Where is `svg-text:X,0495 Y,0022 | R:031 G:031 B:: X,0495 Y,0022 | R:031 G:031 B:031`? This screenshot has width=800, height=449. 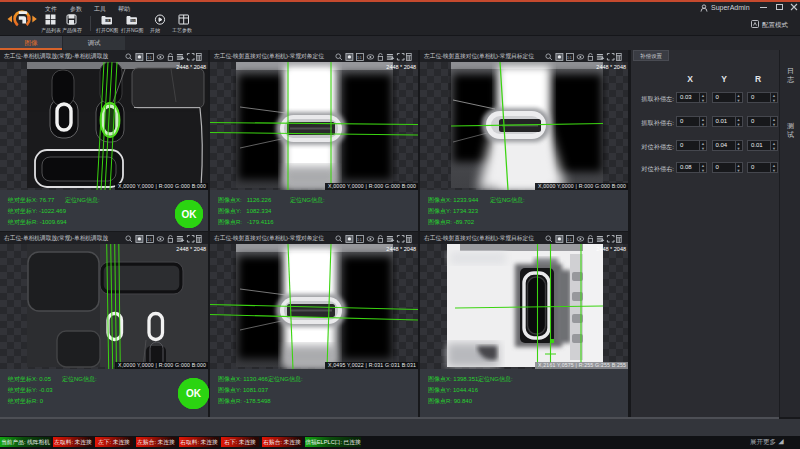
svg-text:X,0495 Y,0022 | R:031 G:031 B:: X,0495 Y,0022 | R:031 G:031 B:031 is located at coordinates (372, 365).